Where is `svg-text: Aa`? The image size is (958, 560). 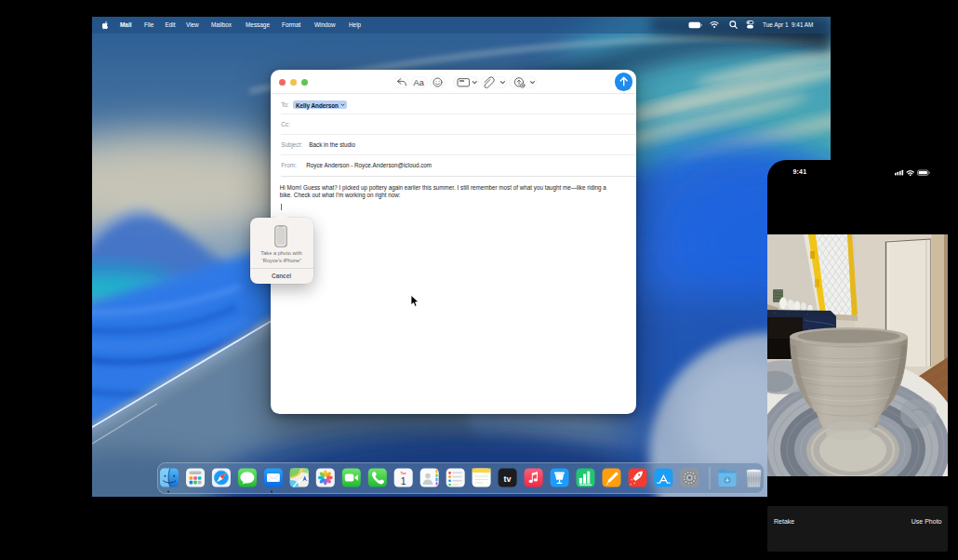 svg-text: Aa is located at coordinates (419, 83).